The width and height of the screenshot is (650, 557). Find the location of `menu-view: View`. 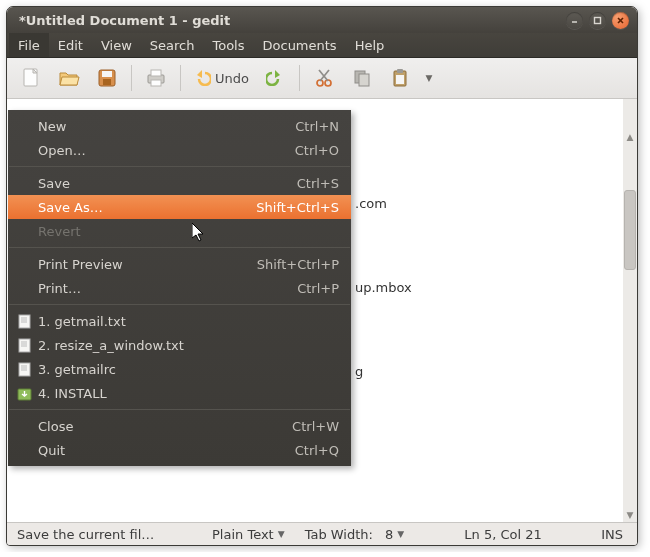

menu-view: View is located at coordinates (116, 45).